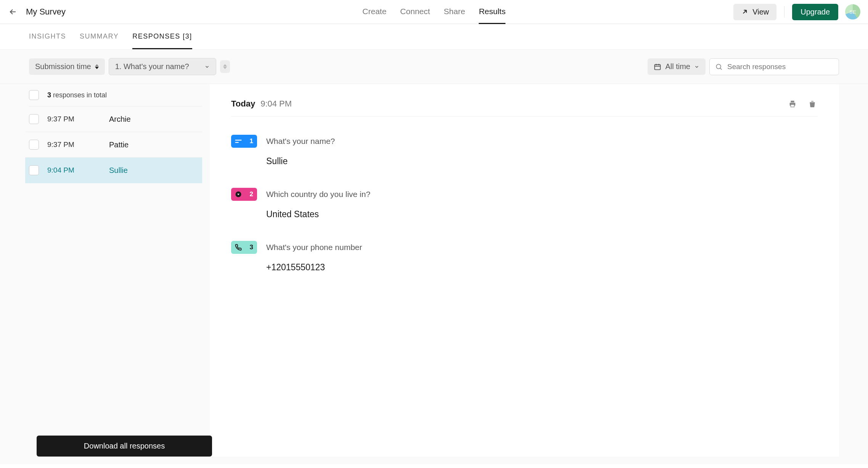 This screenshot has width=868, height=468. I want to click on avatar-initials: SE, so click(853, 12).